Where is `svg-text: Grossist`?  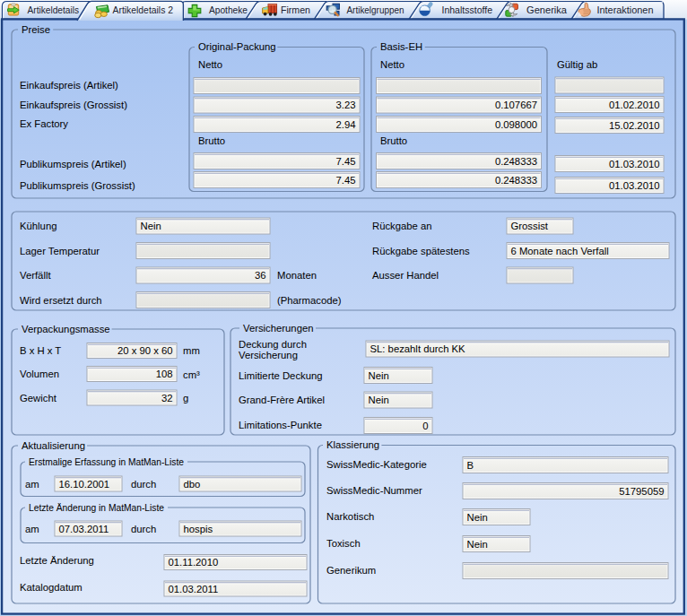
svg-text: Grossist is located at coordinates (530, 226).